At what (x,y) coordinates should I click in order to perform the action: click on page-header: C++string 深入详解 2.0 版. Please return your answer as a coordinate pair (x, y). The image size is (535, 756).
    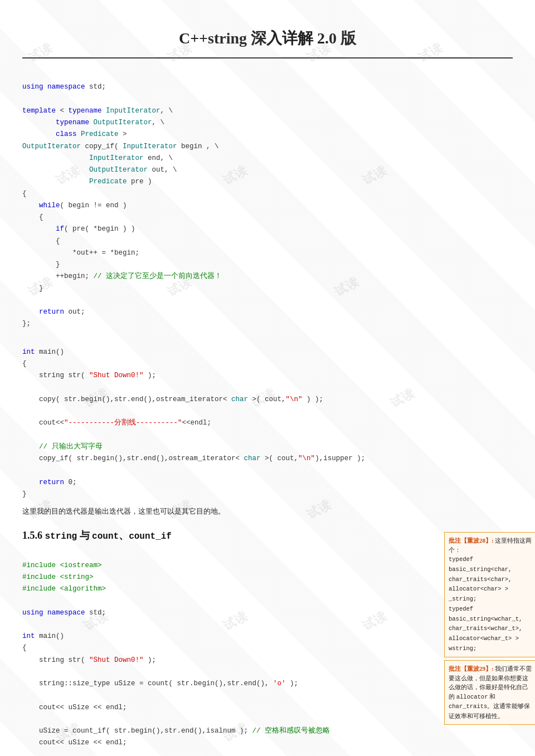
    Looking at the image, I should click on (268, 38).